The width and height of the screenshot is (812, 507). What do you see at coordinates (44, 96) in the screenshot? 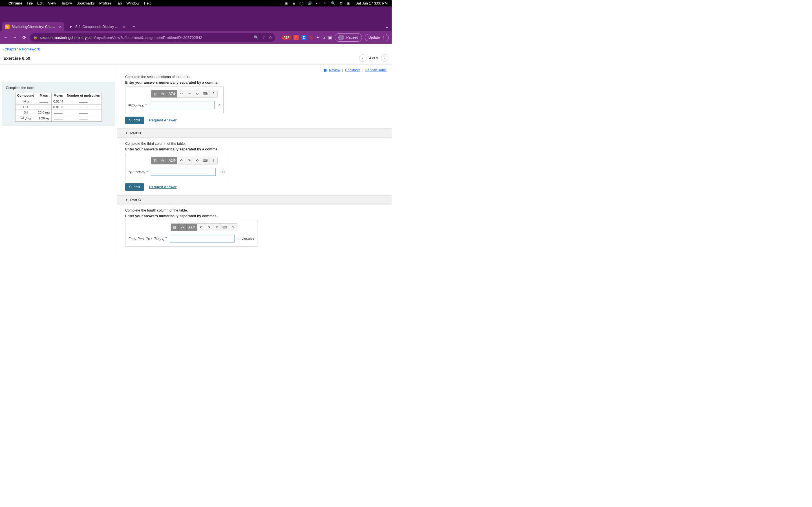
I see `th-mass: Mass` at bounding box center [44, 96].